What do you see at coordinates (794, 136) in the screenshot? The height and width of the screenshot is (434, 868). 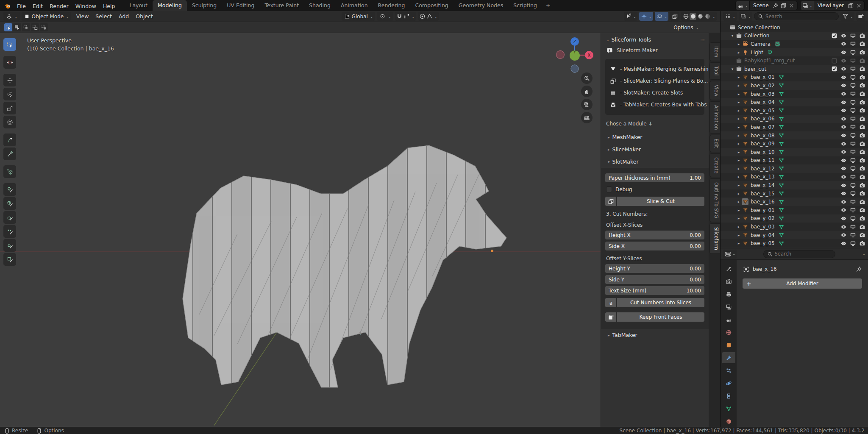 I see `outliner-row: ▸bae_x_08` at bounding box center [794, 136].